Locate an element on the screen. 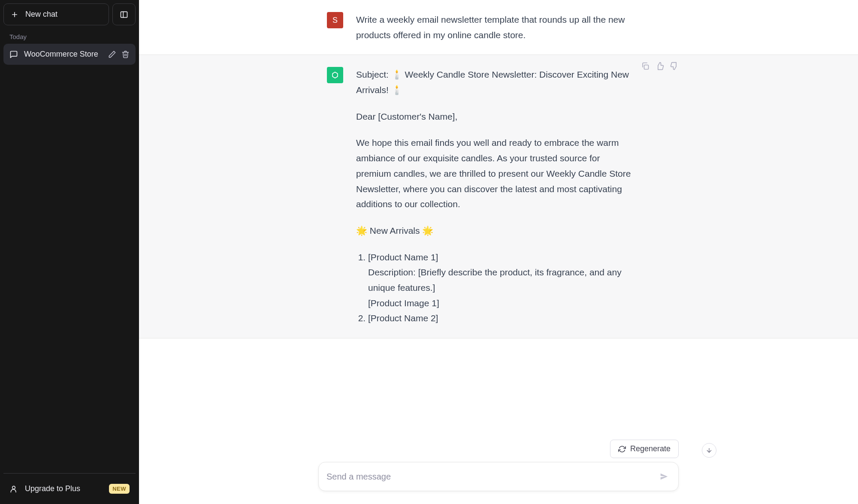 The width and height of the screenshot is (858, 504). edit-icon is located at coordinates (112, 54).